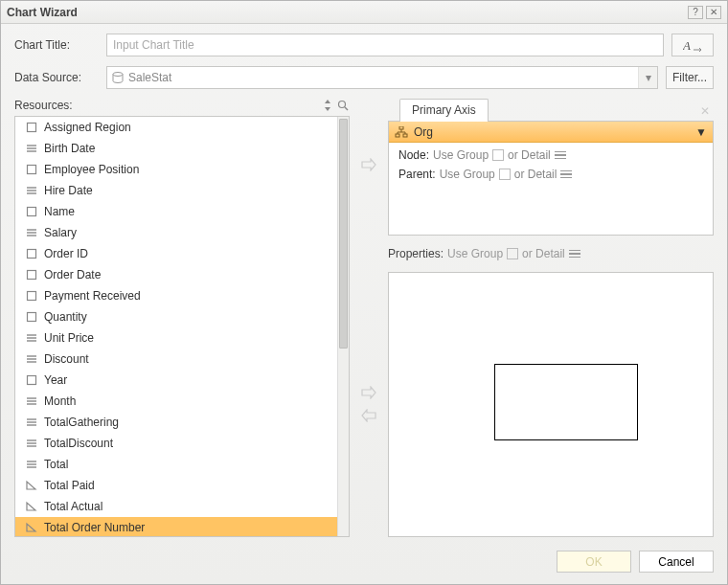  Describe the element at coordinates (385, 45) in the screenshot. I see `chart-title-input` at that location.